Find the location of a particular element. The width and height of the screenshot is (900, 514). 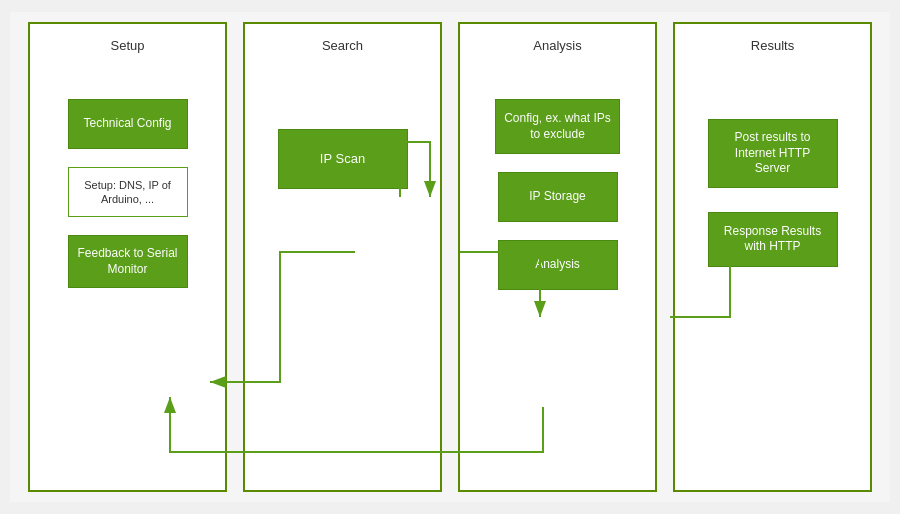

ip-storage-box: IP Storage is located at coordinates (558, 197).